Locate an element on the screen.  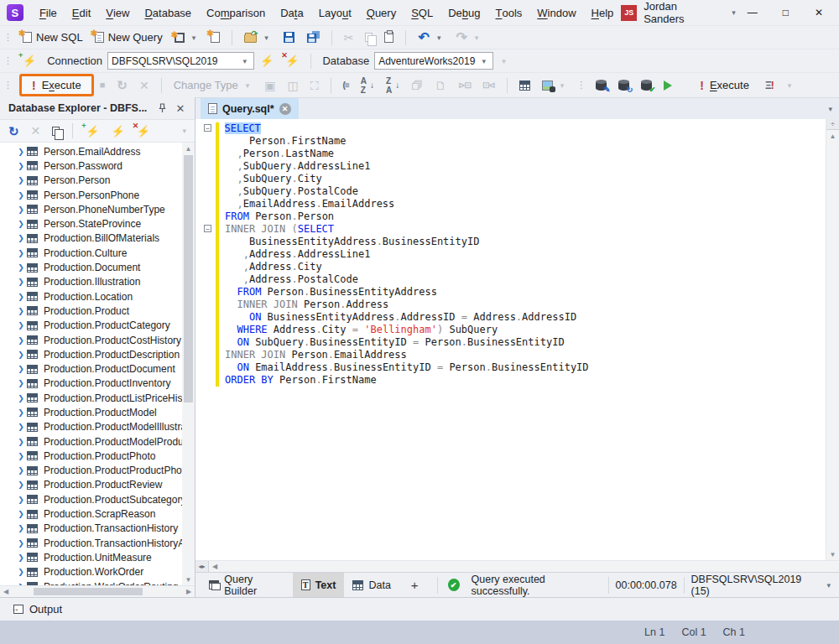
code-line: ,SubQuery.City is located at coordinates (515, 179).